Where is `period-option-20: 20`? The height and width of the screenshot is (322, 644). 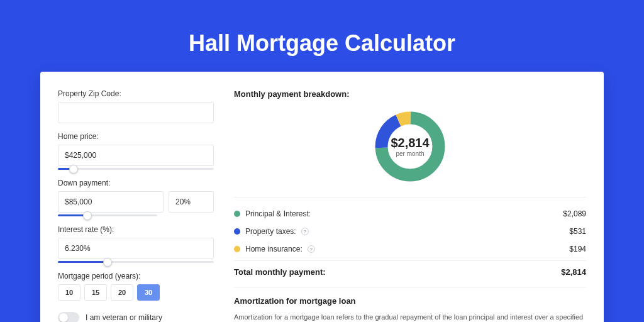
period-option-20: 20 is located at coordinates (122, 292).